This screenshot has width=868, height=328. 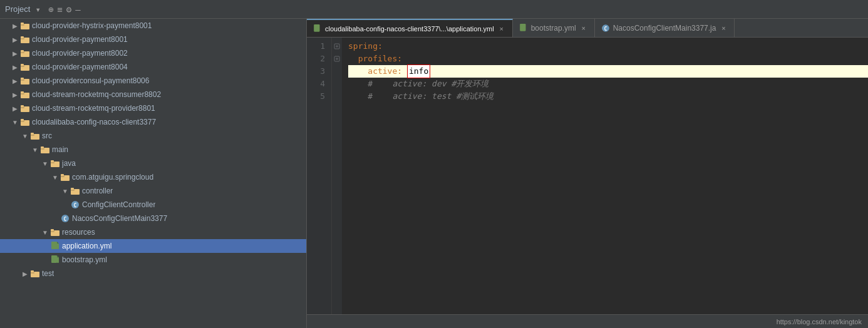 What do you see at coordinates (153, 136) in the screenshot?
I see `sidebar-item-src: ▼ src` at bounding box center [153, 136].